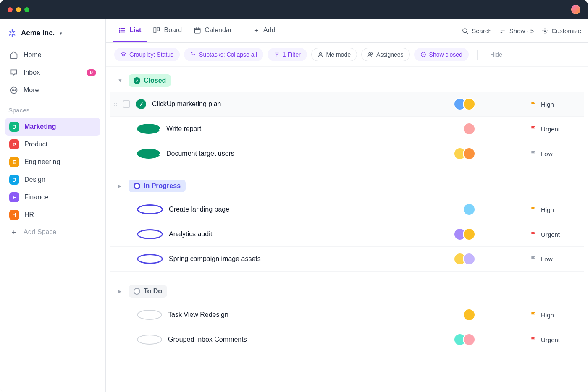 This screenshot has width=588, height=392. I want to click on drag-handle-icon: ⠿, so click(117, 104).